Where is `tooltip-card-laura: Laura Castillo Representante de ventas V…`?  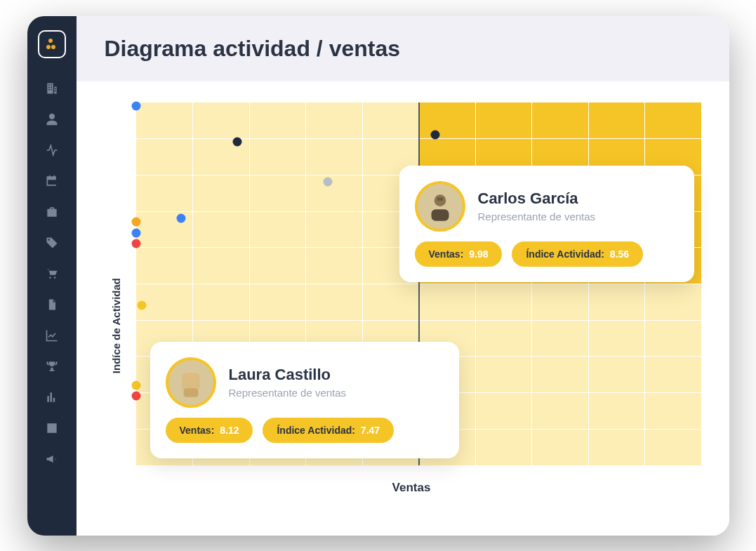
tooltip-card-laura: Laura Castillo Representante de ventas V… is located at coordinates (305, 400).